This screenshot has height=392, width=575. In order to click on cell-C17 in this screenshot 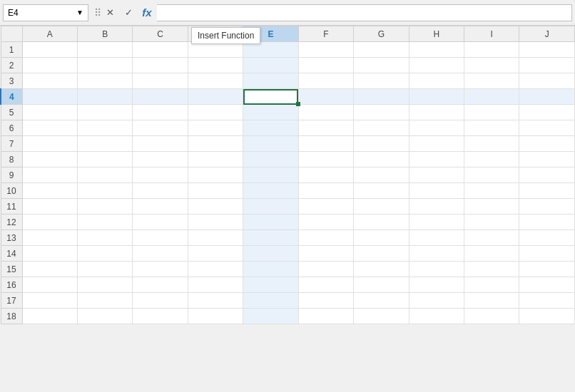, I will do `click(160, 301)`.